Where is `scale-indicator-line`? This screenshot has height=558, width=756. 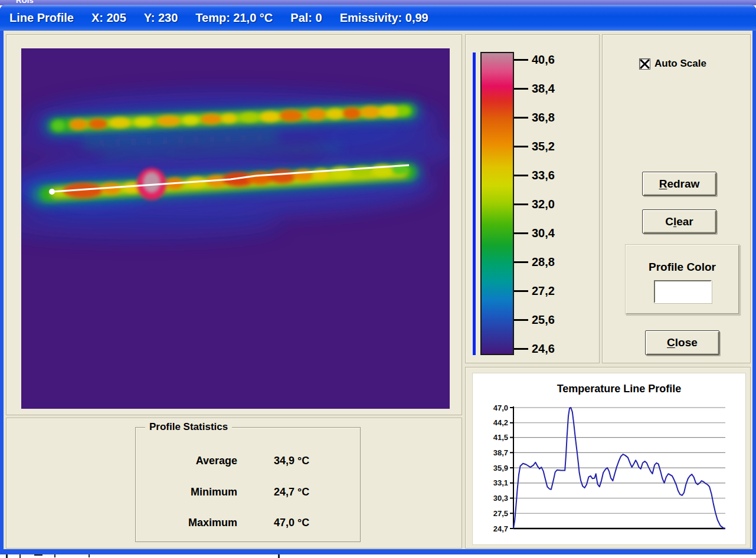 scale-indicator-line is located at coordinates (474, 204).